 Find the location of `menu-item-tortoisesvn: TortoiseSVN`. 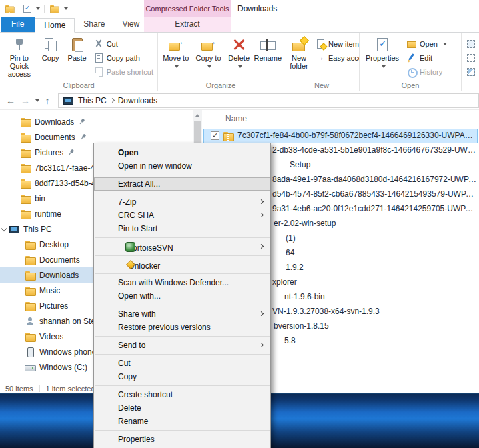

menu-item-tortoisesvn: TortoiseSVN is located at coordinates (182, 247).